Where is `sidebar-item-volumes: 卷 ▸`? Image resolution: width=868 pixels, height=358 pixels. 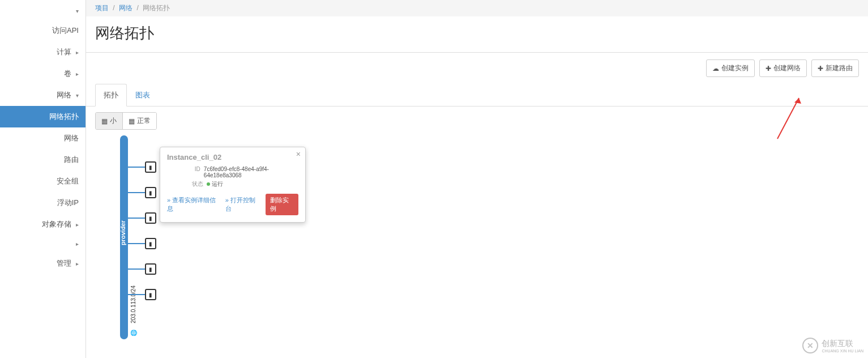 sidebar-item-volumes: 卷 ▸ is located at coordinates (43, 74).